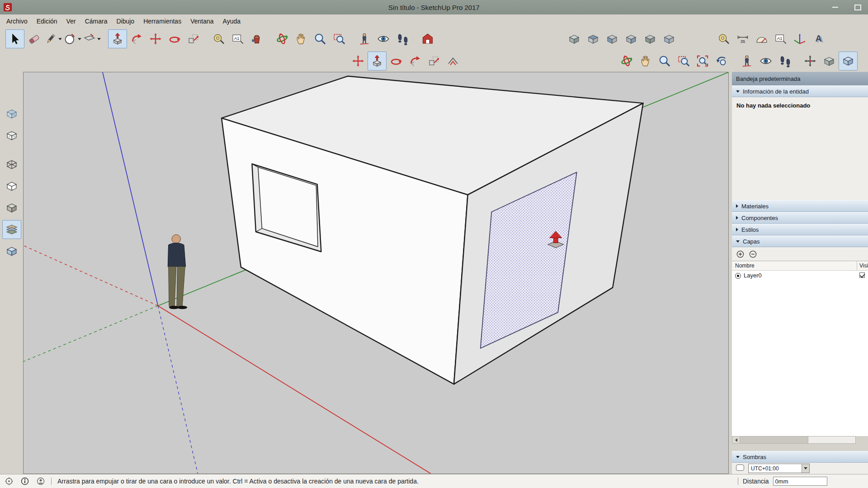 The image size is (868, 488). Describe the element at coordinates (781, 39) in the screenshot. I see `construction-text-button: A1` at that location.